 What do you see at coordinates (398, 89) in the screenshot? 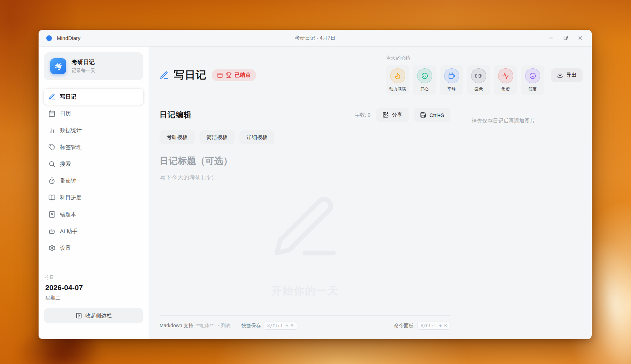
I see `mood-name: 动力满满` at bounding box center [398, 89].